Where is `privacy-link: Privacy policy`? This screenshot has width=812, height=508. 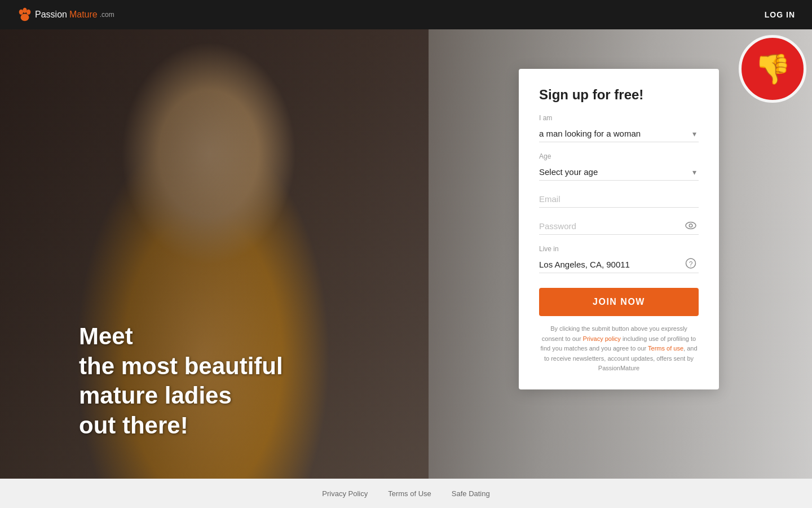
privacy-link: Privacy policy is located at coordinates (602, 339).